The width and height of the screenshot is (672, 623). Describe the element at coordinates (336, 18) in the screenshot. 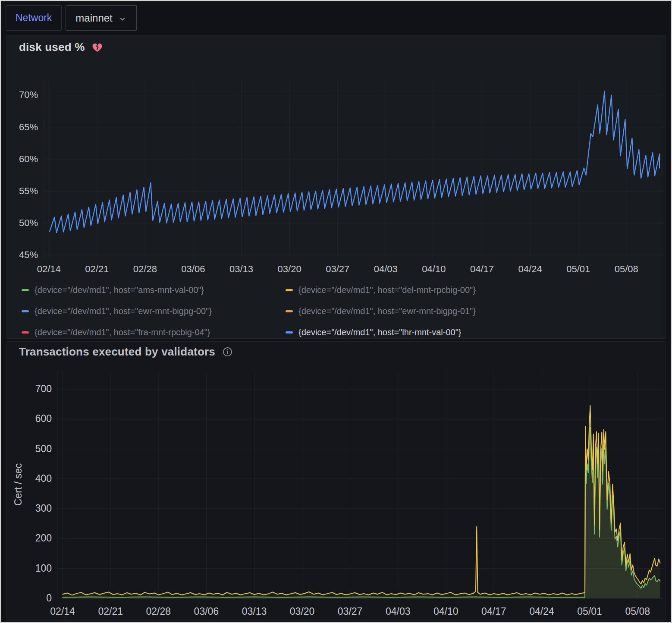

I see `dashboard-controls: Network mainnet` at that location.